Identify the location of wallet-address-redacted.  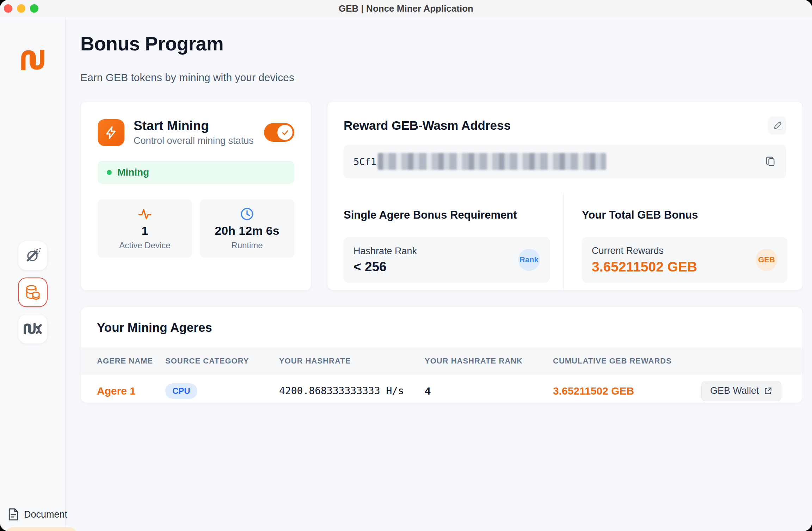
(492, 161).